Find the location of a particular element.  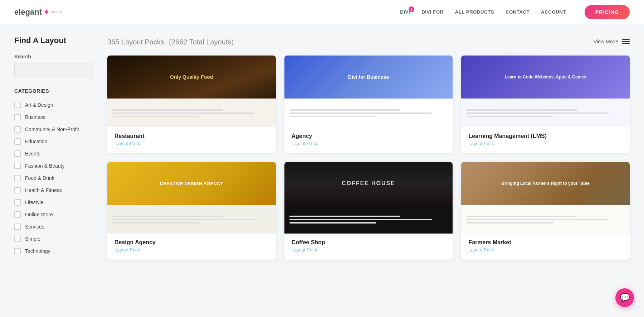

nav-item-contact: CONTACT is located at coordinates (517, 12).